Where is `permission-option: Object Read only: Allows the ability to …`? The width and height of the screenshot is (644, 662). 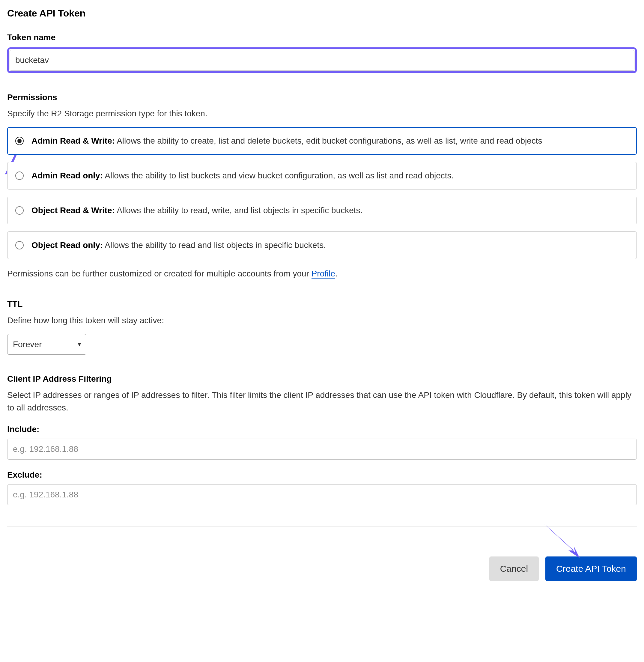 permission-option: Object Read only: Allows the ability to … is located at coordinates (322, 245).